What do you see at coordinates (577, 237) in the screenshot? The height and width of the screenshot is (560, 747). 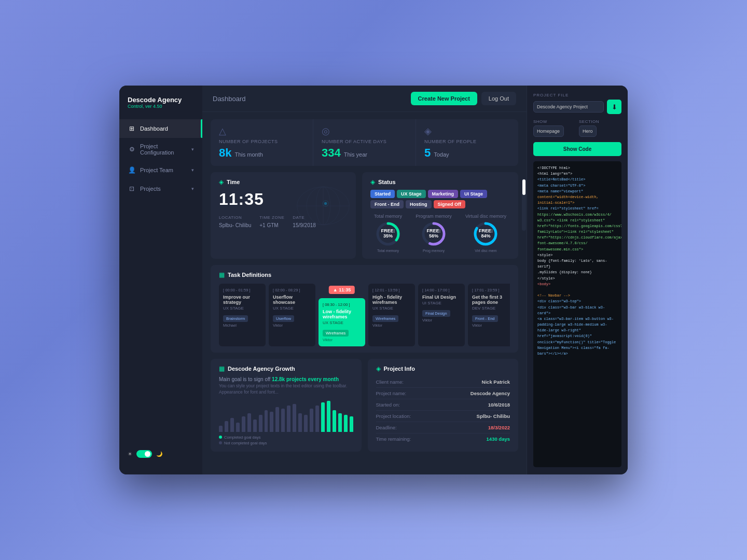 I see `code-line: href="https://cdnjs.cloudflare.com/ajax/…` at bounding box center [577, 237].